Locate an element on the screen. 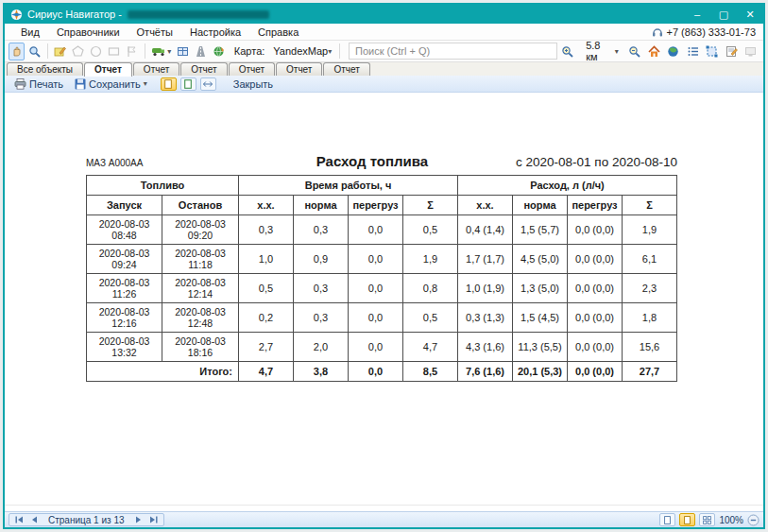 The width and height of the screenshot is (768, 532). save-button: Сохранить ▾ is located at coordinates (111, 84).